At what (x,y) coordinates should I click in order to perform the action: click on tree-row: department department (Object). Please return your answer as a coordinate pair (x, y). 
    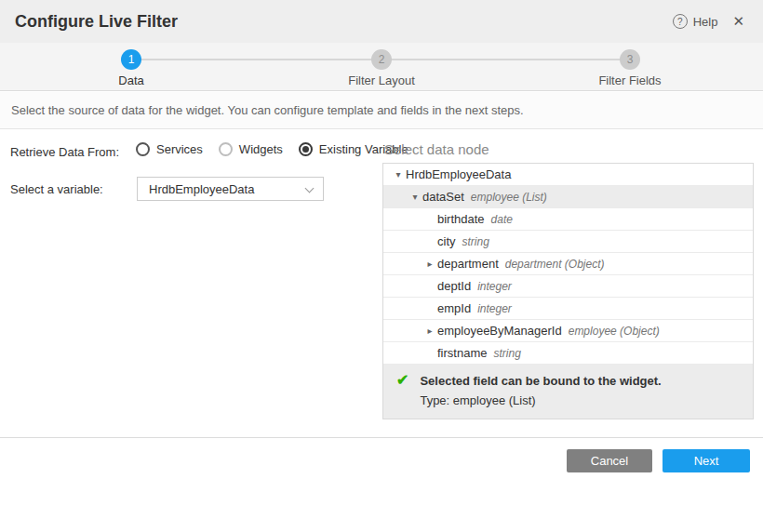
    Looking at the image, I should click on (568, 264).